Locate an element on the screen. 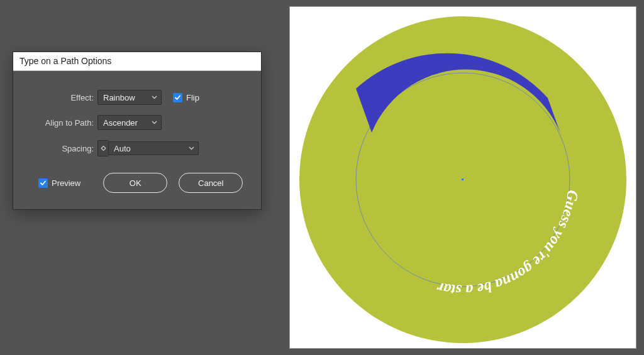 The image size is (644, 355). preview-checkbox: Preview is located at coordinates (59, 183).